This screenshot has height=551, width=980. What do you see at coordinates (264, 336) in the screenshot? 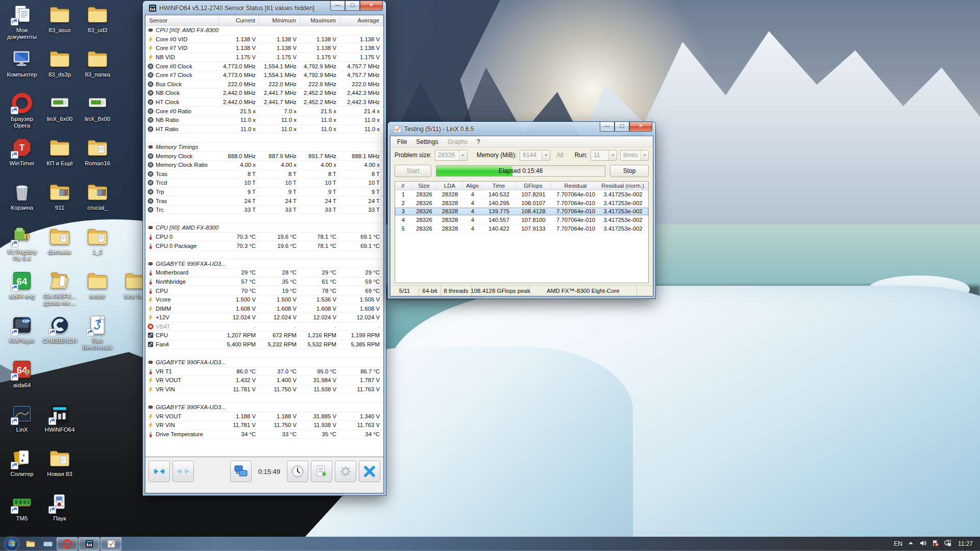
I see `sensor-row: CPU1,207 RPM672 RPM1,216 RPM1,199 RPM` at bounding box center [264, 336].